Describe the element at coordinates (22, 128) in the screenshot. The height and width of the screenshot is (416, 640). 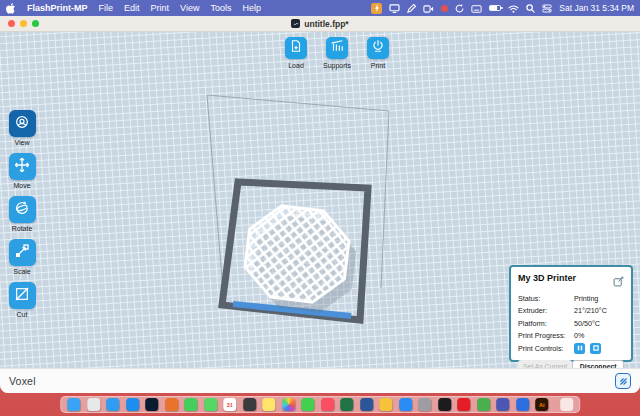
I see `view-button: View` at that location.